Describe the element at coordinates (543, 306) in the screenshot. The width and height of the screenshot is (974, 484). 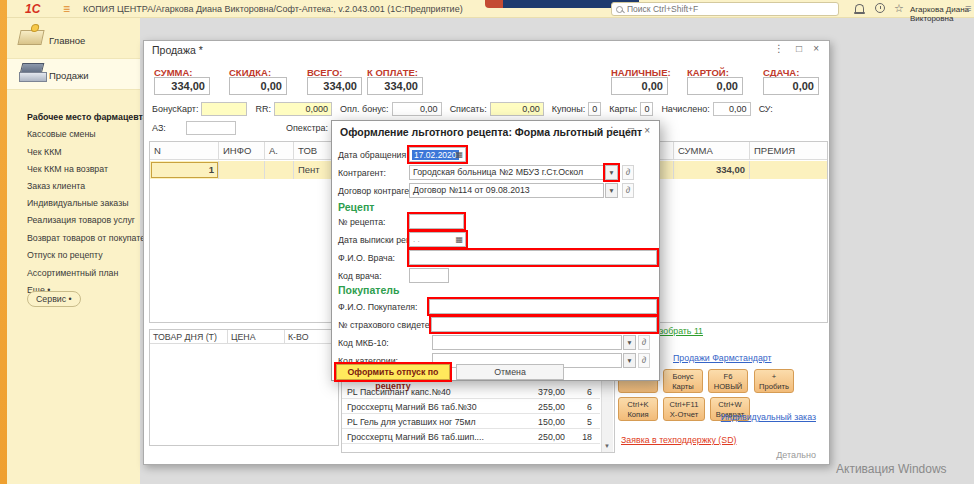
I see `buyer-name-input` at that location.